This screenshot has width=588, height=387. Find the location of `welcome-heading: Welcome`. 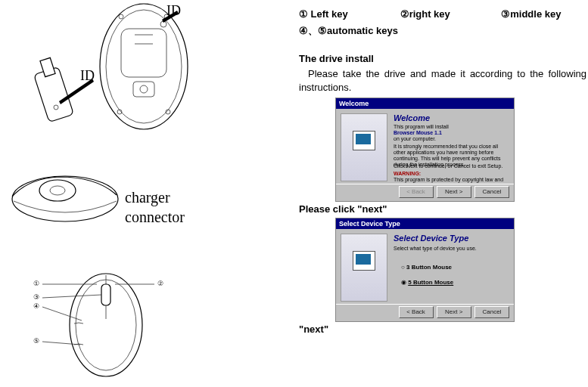

welcome-heading: Welcome is located at coordinates (412, 118).